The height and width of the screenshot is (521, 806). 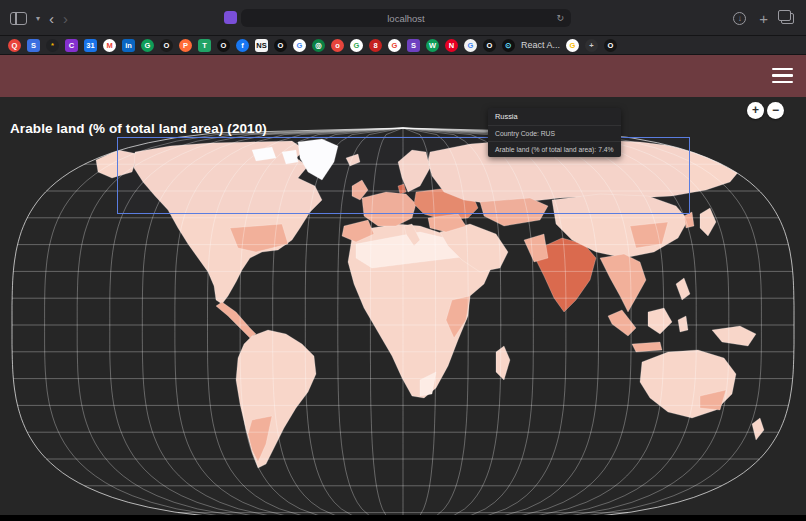 I want to click on bookmark-label: React A..., so click(x=540, y=45).